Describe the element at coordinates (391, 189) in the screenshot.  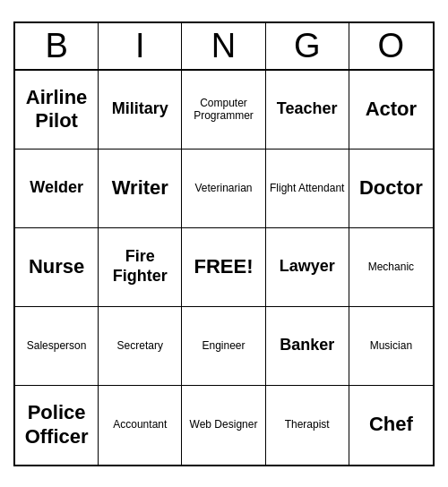
I see `bingo-cell: Doctor` at that location.